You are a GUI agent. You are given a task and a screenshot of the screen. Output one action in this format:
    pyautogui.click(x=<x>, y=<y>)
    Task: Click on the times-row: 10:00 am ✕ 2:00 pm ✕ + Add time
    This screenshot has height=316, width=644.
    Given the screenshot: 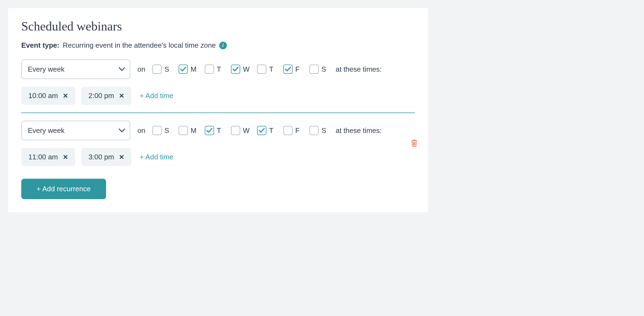 What is the action you would take?
    pyautogui.click(x=210, y=96)
    